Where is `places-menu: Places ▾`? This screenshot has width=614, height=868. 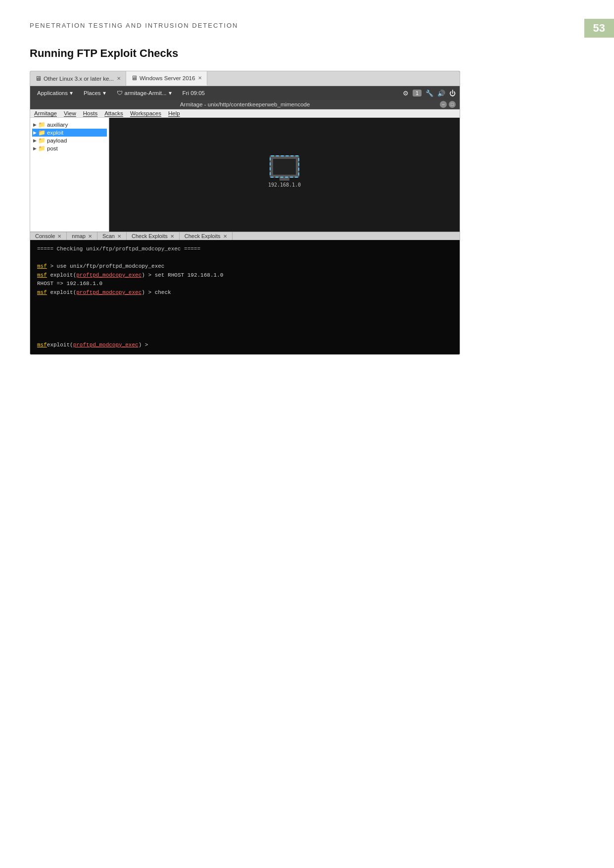
places-menu: Places ▾ is located at coordinates (95, 93).